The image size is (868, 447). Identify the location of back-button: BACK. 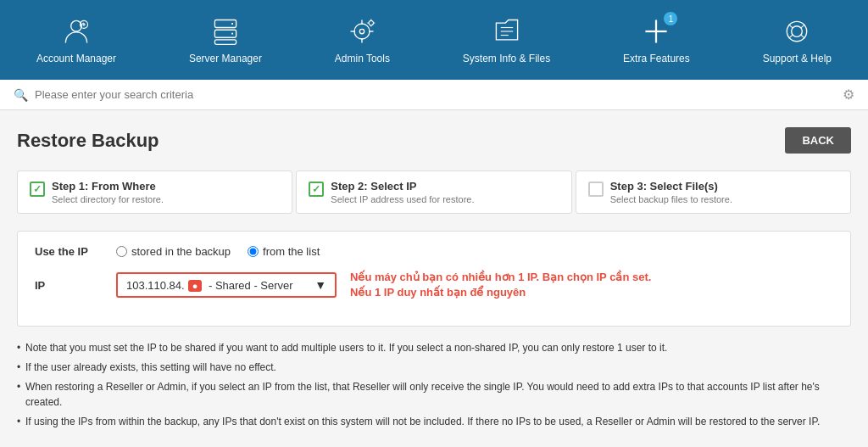
(818, 141).